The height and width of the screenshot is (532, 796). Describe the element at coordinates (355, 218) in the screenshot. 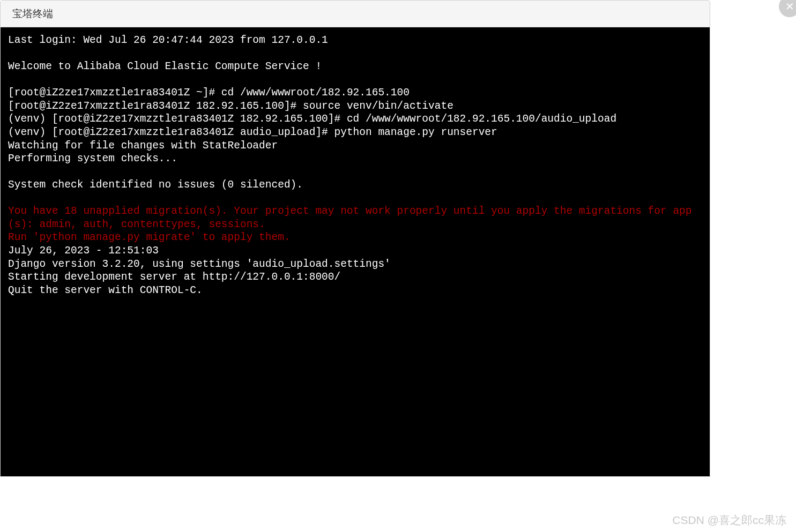

I see `terminal-line: You have 18 unapplied migration(s). Your…` at that location.